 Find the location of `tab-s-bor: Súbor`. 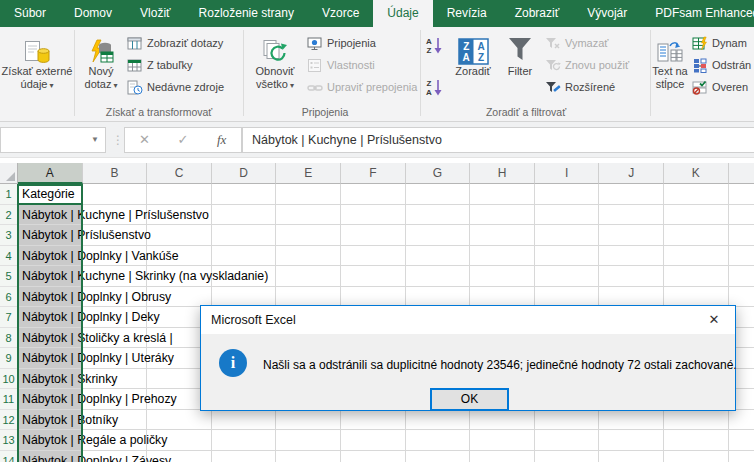

tab-s-bor: Súbor is located at coordinates (30, 14).